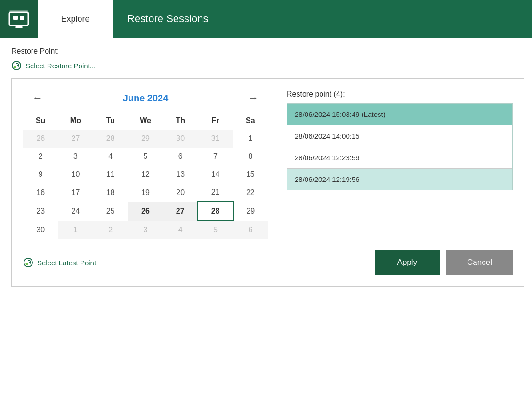 The width and height of the screenshot is (532, 411). Describe the element at coordinates (75, 174) in the screenshot. I see `calendar-day: 10` at that location.